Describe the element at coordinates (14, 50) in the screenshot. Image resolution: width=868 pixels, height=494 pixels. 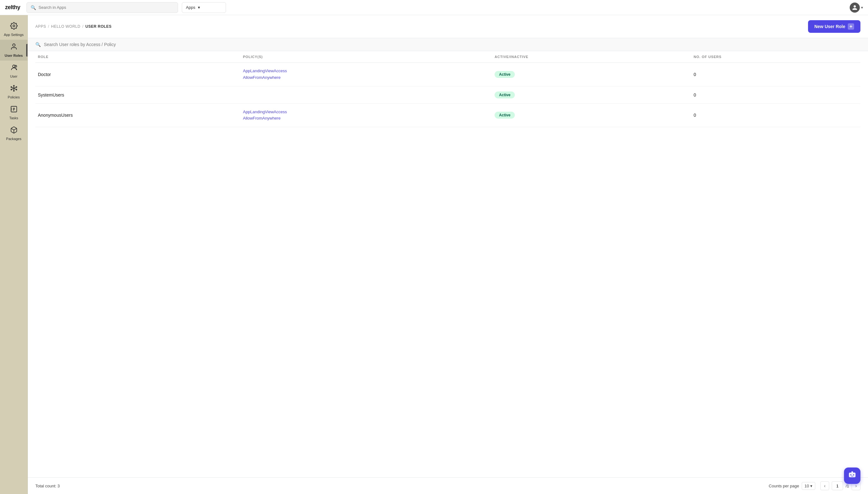
I see `sidebar-item-user-roles: User Roles` at that location.